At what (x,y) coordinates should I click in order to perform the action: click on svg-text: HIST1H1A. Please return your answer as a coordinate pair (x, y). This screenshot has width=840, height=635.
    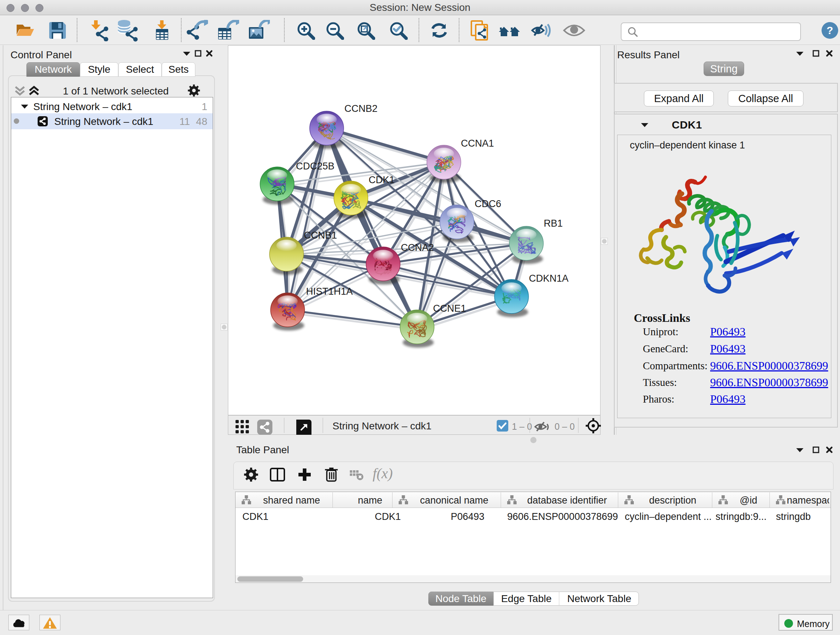
    Looking at the image, I should click on (330, 291).